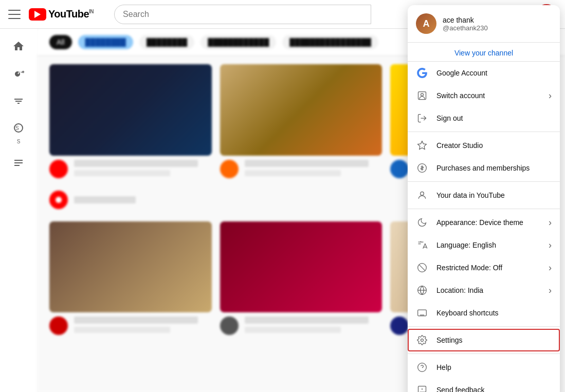 Image resolution: width=565 pixels, height=392 pixels. Describe the element at coordinates (488, 96) in the screenshot. I see `menu-label-switch-account: Switch account` at that location.